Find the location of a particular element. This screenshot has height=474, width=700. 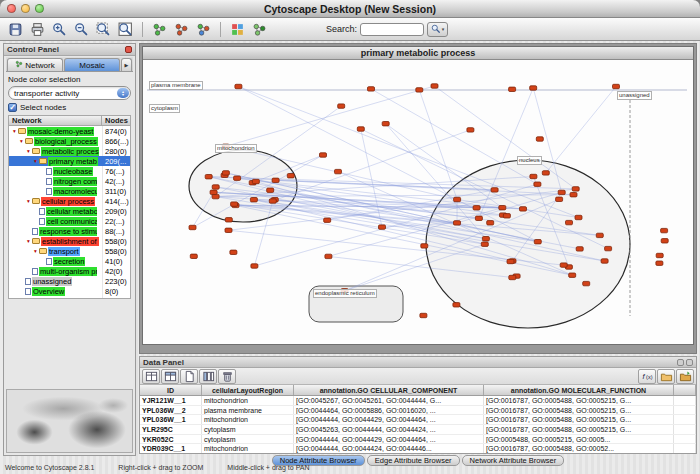

tree-item: macromolecule311(0) is located at coordinates (70, 191).